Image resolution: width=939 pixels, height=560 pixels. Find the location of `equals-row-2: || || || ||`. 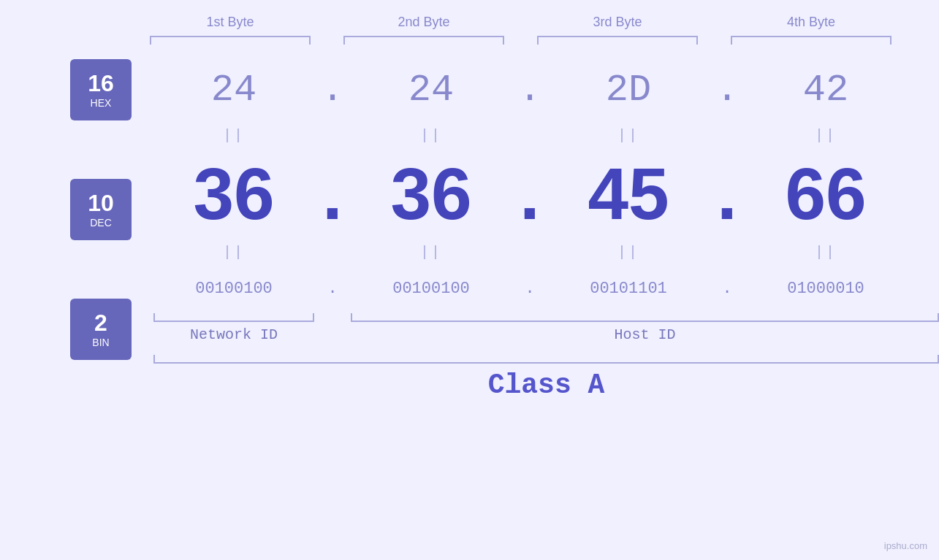

equals-row-2: || || || || is located at coordinates (547, 252).